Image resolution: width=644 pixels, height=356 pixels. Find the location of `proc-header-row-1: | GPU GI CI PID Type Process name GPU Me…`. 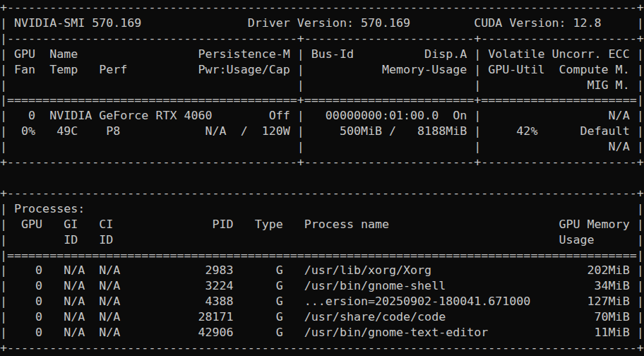

proc-header-row-1: | GPU GI CI PID Type Process name GPU Me… is located at coordinates (322, 225).